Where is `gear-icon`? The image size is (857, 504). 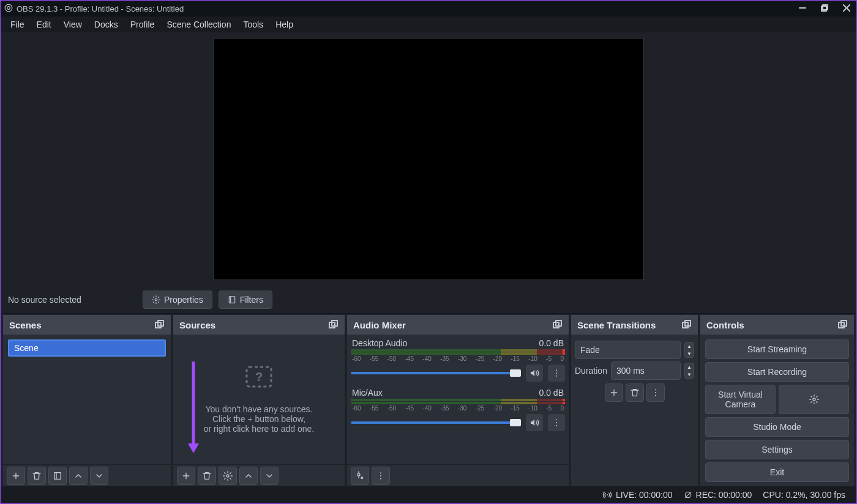 gear-icon is located at coordinates (156, 300).